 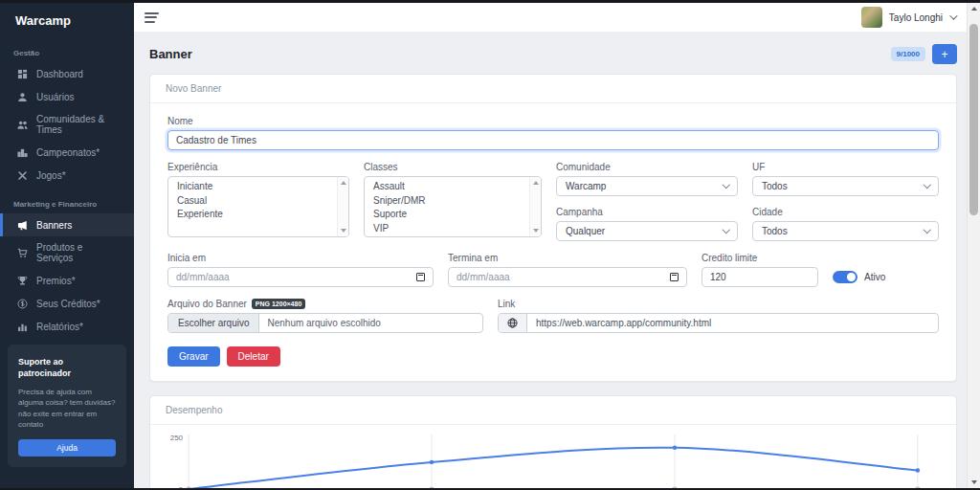 What do you see at coordinates (846, 186) in the screenshot?
I see `uf-select: Todos` at bounding box center [846, 186].